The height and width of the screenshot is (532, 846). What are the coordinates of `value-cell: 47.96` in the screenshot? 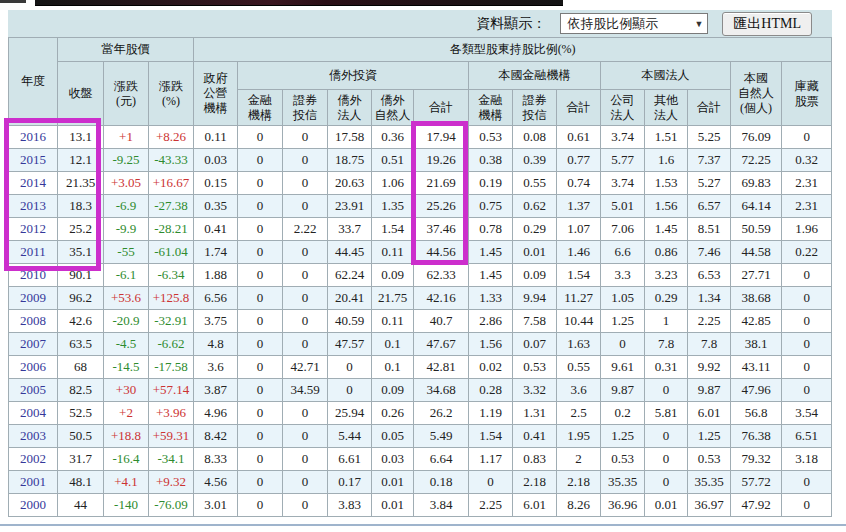 It's located at (756, 390).